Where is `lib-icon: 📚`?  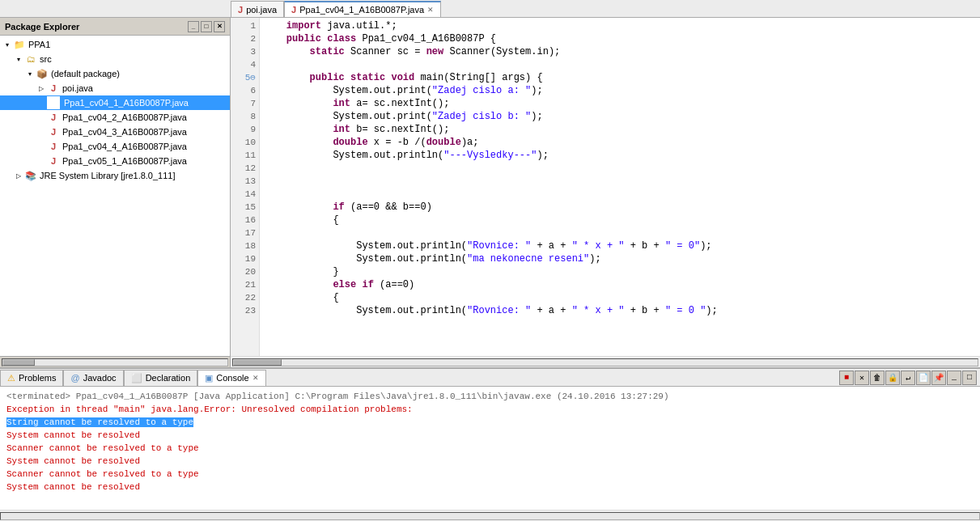 lib-icon: 📚 is located at coordinates (31, 176).